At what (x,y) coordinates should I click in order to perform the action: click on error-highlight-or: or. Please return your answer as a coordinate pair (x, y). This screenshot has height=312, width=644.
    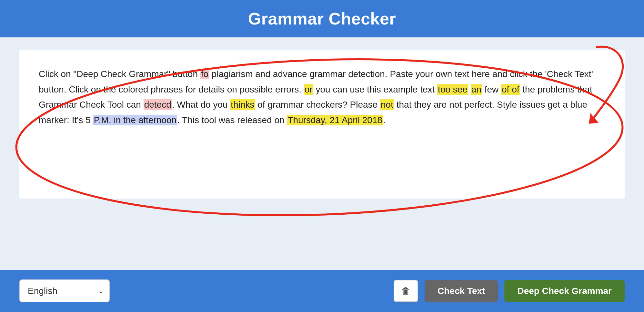
    Looking at the image, I should click on (308, 90).